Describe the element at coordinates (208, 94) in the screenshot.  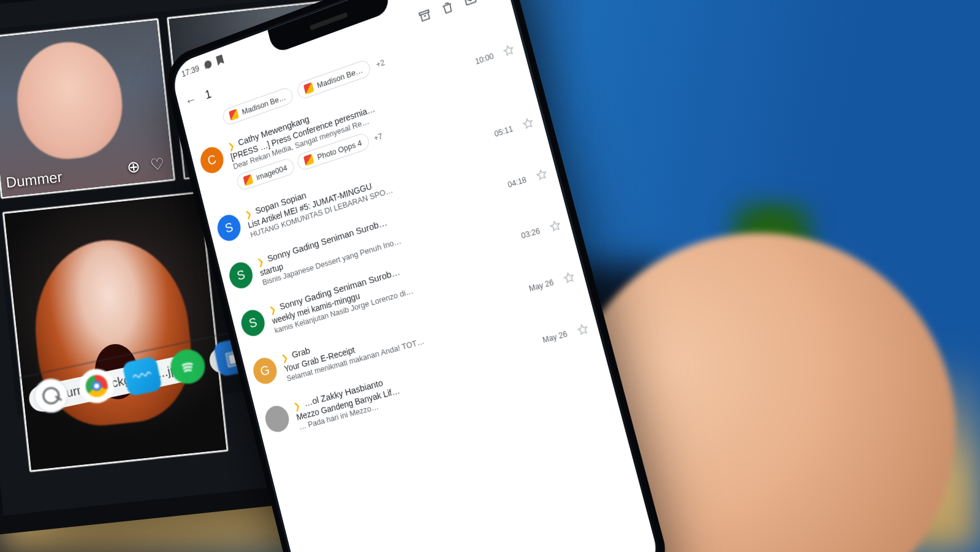
I see `selection-count: 1` at that location.